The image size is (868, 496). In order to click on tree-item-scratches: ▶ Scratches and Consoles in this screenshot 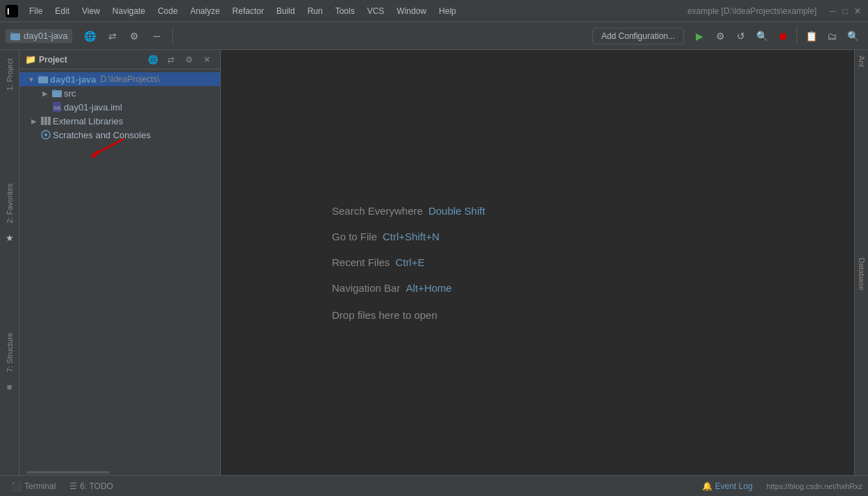, I will do `click(119, 135)`.